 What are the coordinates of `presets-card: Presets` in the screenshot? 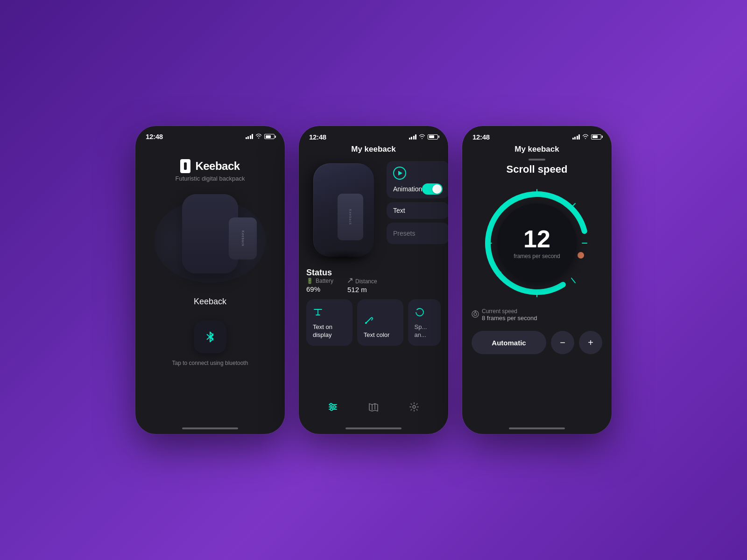 It's located at (417, 233).